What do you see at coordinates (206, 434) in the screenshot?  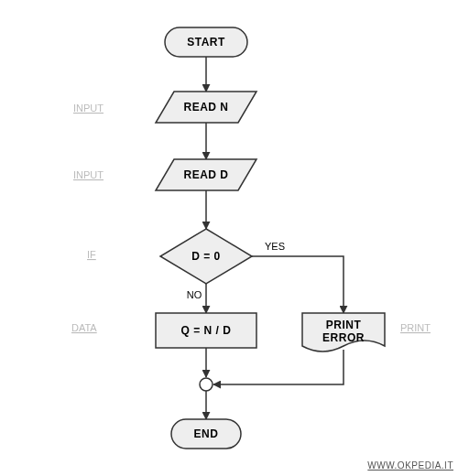 I see `end-node: END` at bounding box center [206, 434].